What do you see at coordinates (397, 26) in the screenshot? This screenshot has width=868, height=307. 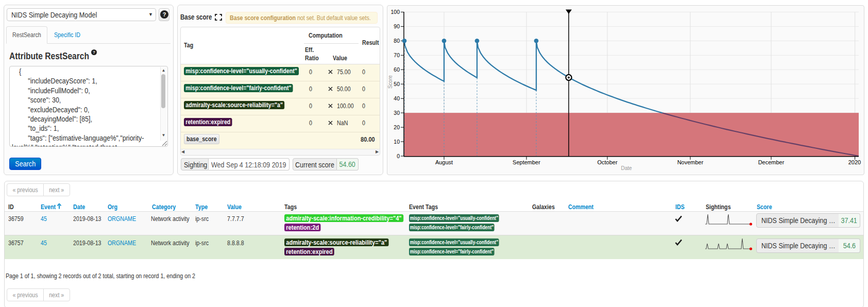 I see `svg-text: 90` at bounding box center [397, 26].